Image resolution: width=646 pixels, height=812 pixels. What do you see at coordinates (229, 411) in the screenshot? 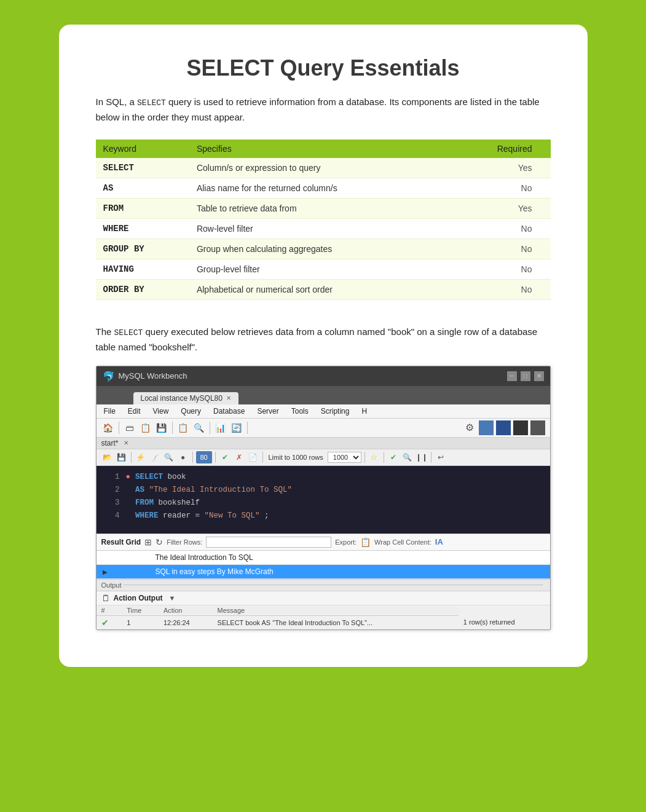
I see `menu-database: Database` at bounding box center [229, 411].